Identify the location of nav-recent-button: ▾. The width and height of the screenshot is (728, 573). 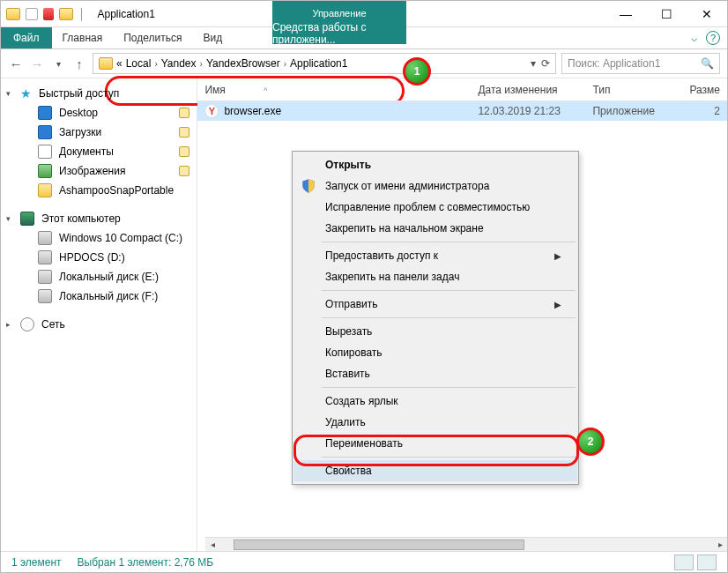
(58, 63).